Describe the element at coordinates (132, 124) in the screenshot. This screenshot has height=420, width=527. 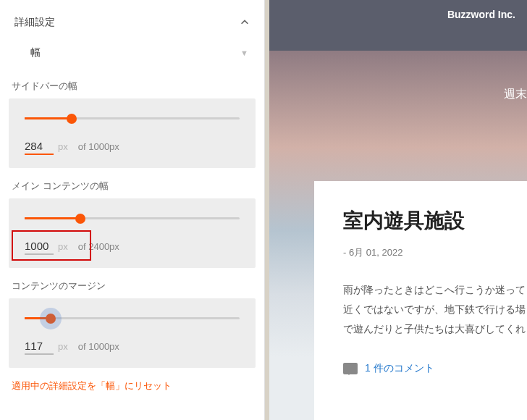
I see `sidebar-width-group: サイドバーの幅 px of 1000px` at that location.